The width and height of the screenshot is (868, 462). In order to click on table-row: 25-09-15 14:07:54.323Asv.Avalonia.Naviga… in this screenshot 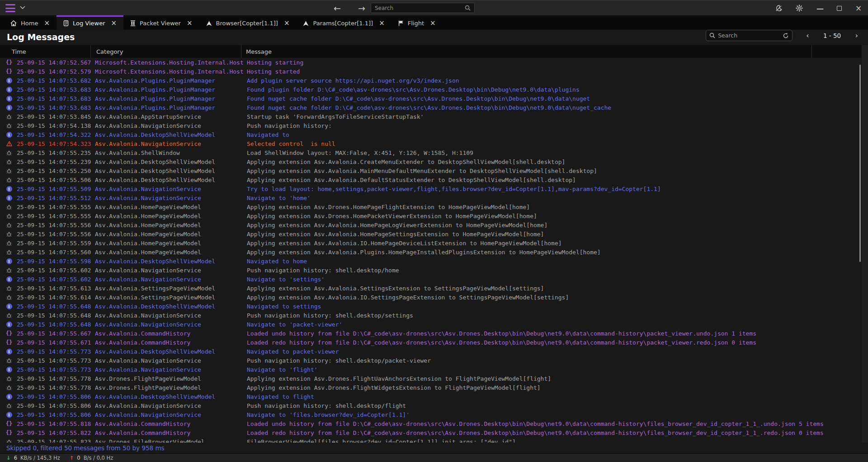, I will do `click(431, 144)`.